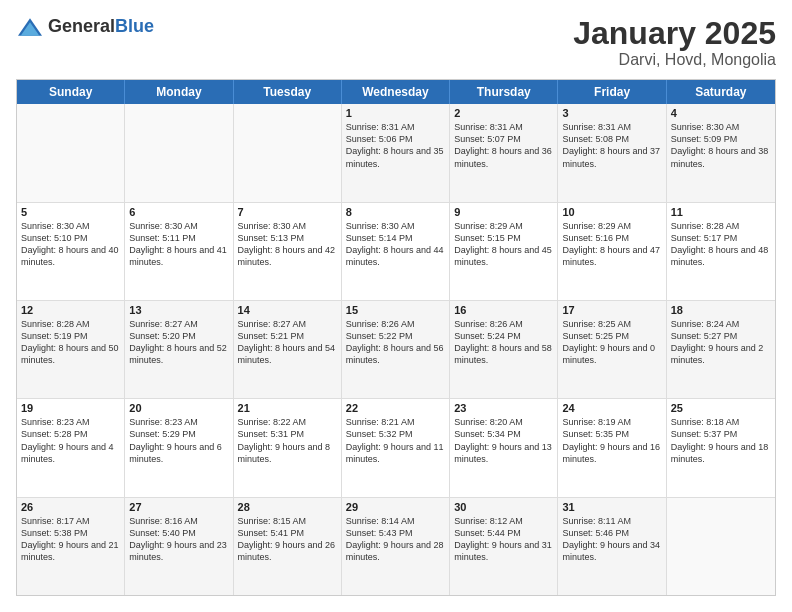 Image resolution: width=792 pixels, height=612 pixels. What do you see at coordinates (721, 342) in the screenshot?
I see `day-info-18: Sunrise: 8:24 AMSunset: 5:27 PMDaylight:…` at bounding box center [721, 342].